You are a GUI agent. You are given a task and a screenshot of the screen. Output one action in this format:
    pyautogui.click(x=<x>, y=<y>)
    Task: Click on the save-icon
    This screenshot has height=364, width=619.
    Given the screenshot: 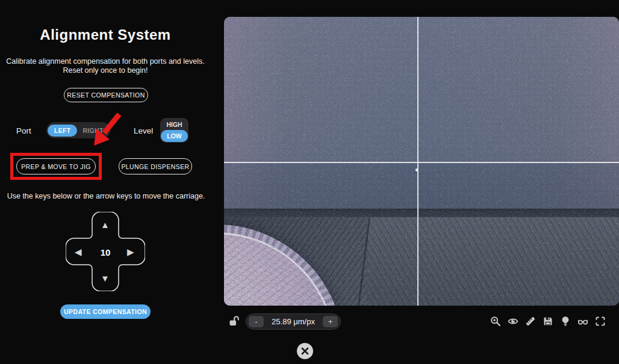 What is the action you would take?
    pyautogui.click(x=548, y=321)
    